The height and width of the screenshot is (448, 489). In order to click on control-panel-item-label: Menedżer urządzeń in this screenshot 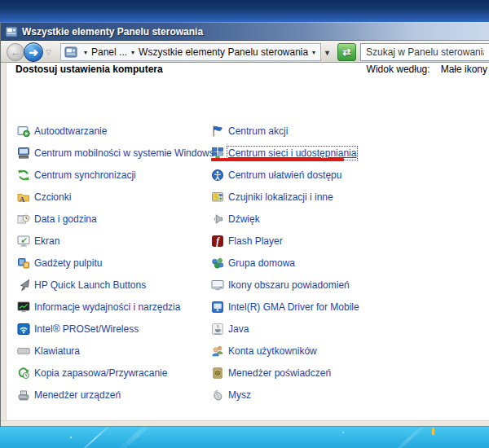, I will do `click(77, 395)`.